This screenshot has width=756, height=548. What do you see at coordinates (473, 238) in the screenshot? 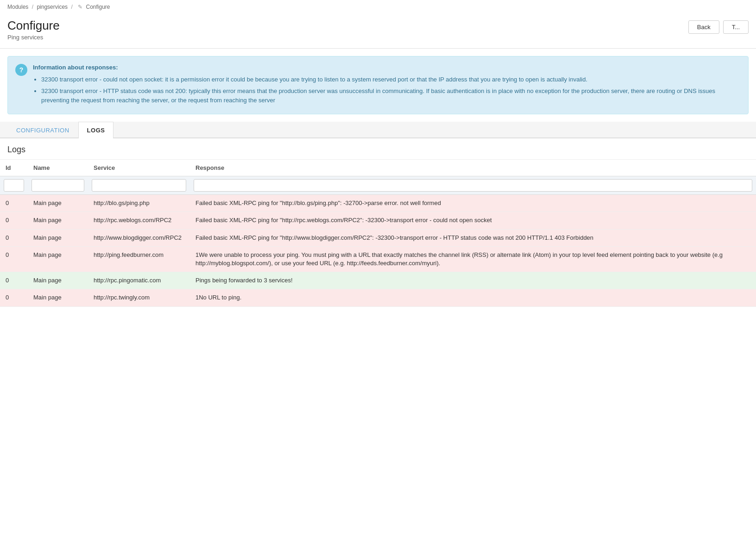
I see `cell-response: Failed basic XML-RPC ping for "http://ww…` at bounding box center [473, 238].